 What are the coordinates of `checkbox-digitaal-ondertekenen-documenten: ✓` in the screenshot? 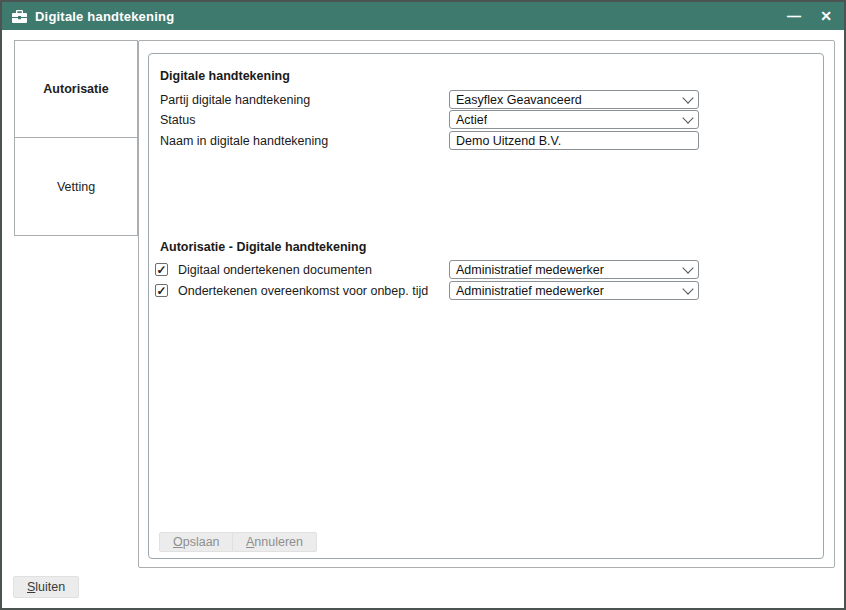 It's located at (162, 270).